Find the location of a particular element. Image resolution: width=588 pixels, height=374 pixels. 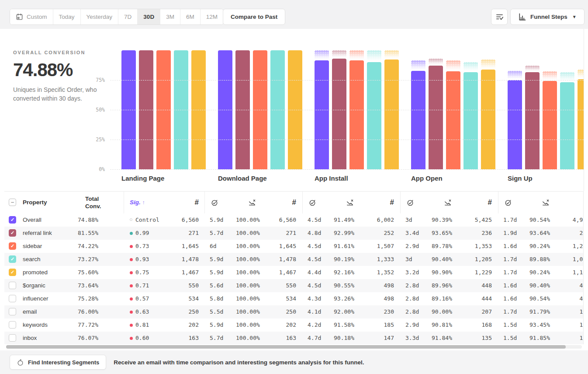

y-axis-tick: 75% is located at coordinates (95, 80).